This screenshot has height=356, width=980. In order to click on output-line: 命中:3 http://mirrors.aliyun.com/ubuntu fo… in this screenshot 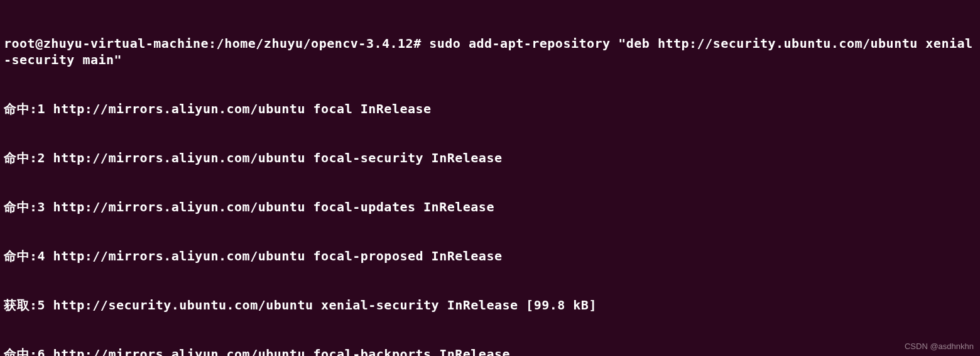, I will do `click(490, 207)`.